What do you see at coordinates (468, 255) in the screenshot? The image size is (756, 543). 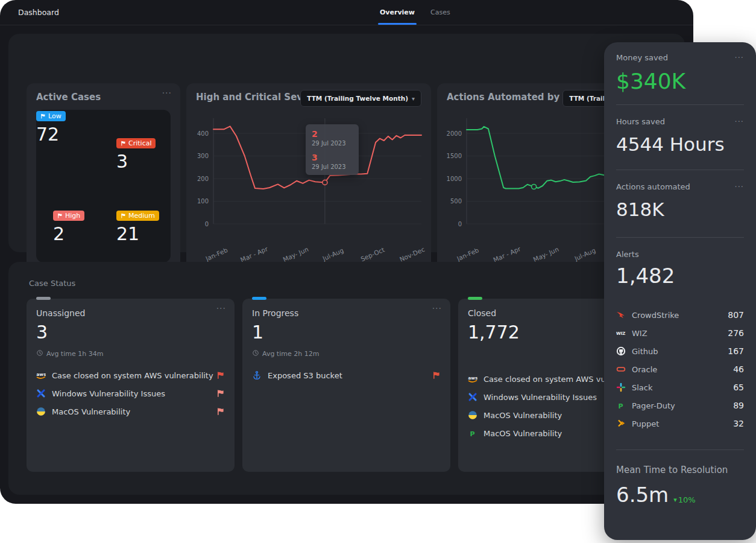 I see `svg-text: Jan-Feb` at bounding box center [468, 255].